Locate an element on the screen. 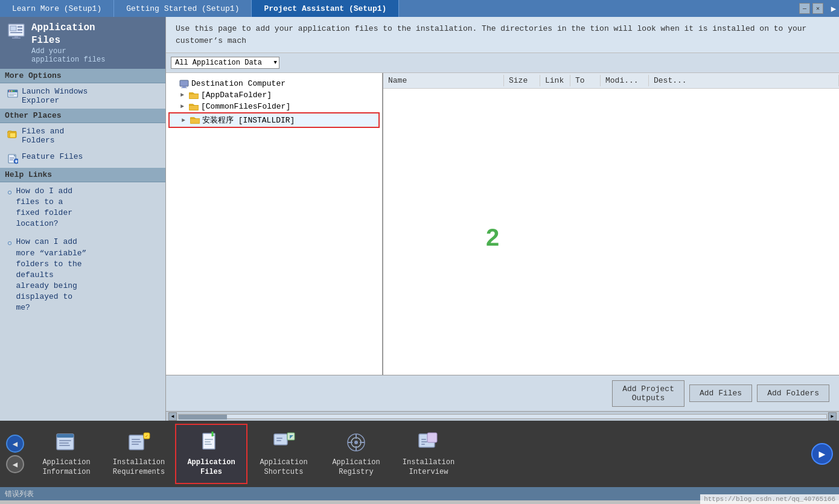  installdir-label: 安装程序 [INSTALLDIR] is located at coordinates (249, 120).